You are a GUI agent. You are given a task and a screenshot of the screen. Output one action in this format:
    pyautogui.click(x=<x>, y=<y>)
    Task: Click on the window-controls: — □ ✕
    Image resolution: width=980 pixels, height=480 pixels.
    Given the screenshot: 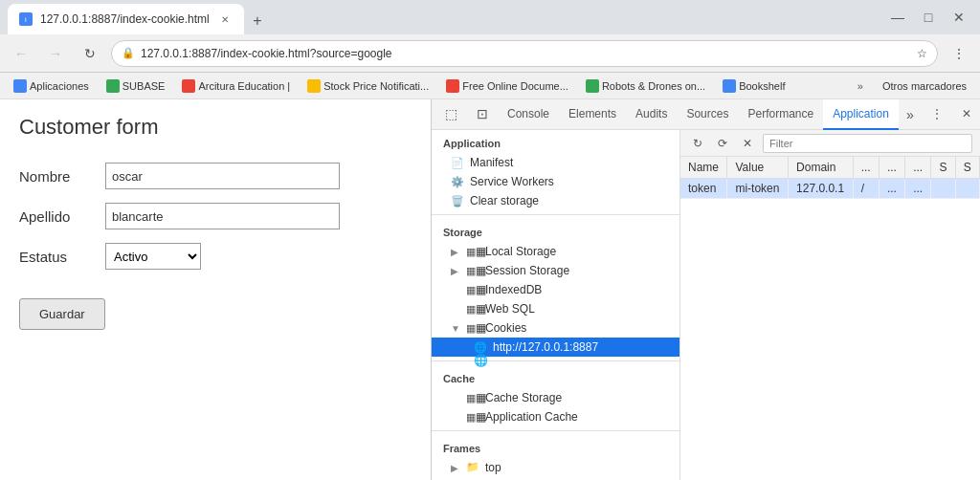 What is the action you would take?
    pyautogui.click(x=928, y=17)
    